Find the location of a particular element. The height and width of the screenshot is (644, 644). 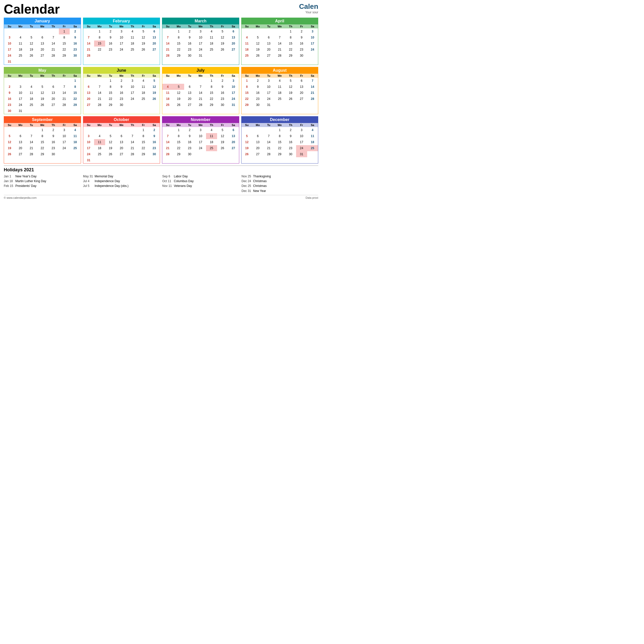

holiday-item: Jan 1New Year's Day is located at coordinates (42, 177).